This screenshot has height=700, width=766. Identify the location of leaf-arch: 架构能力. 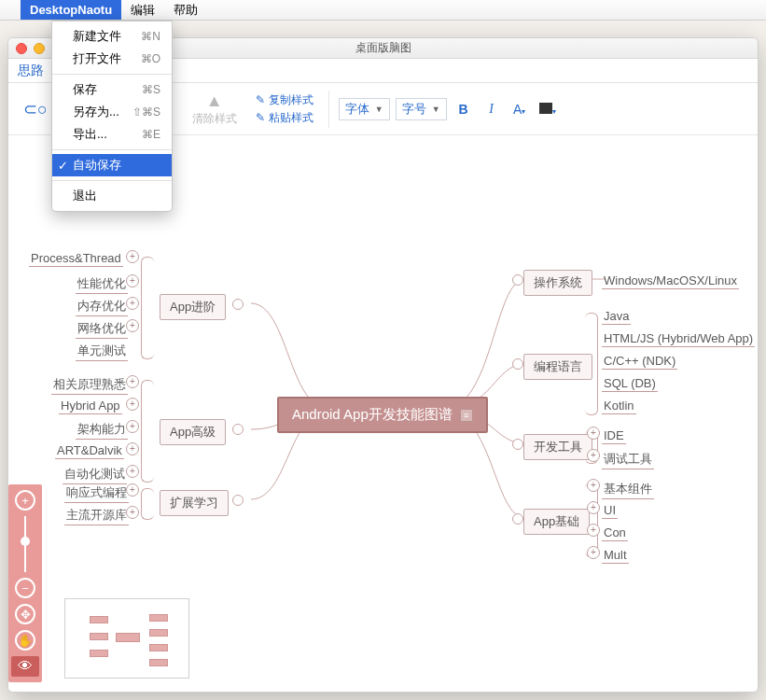
(102, 430).